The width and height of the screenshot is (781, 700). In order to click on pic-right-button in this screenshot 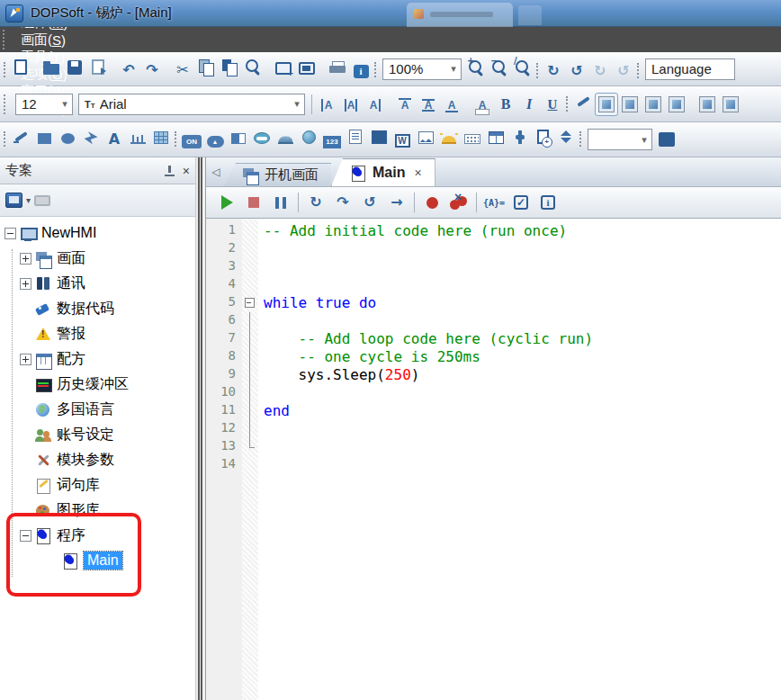, I will do `click(731, 104)`.